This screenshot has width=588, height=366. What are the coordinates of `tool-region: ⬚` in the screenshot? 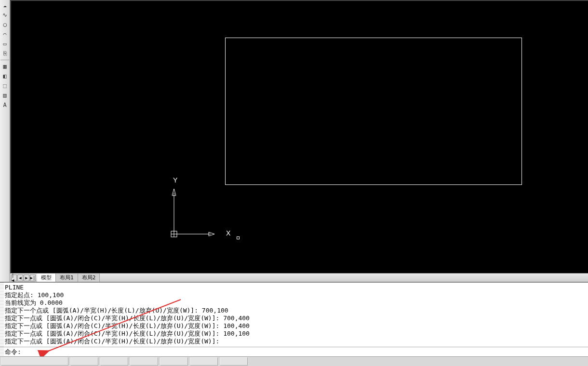 It's located at (5, 86).